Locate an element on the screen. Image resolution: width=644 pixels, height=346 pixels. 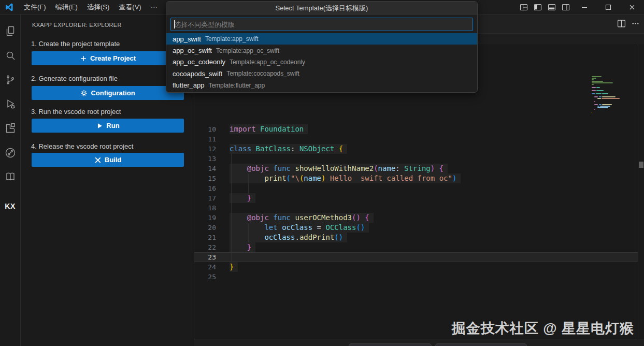
overview-ruler-border is located at coordinates (638, 192).